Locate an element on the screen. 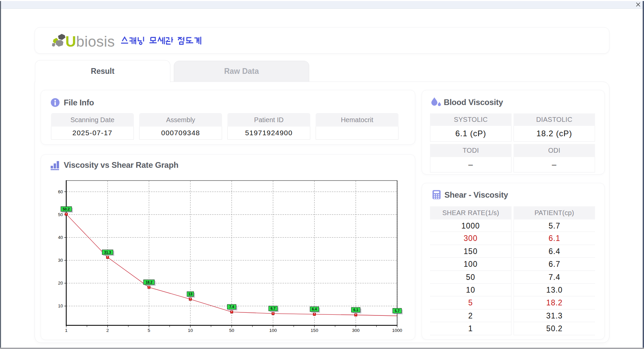 Image resolution: width=644 pixels, height=349 pixels. shear-viscosity-table: SHEAR RATE(1/s) PATIENT(cp) 10005.73006.… is located at coordinates (513, 271).